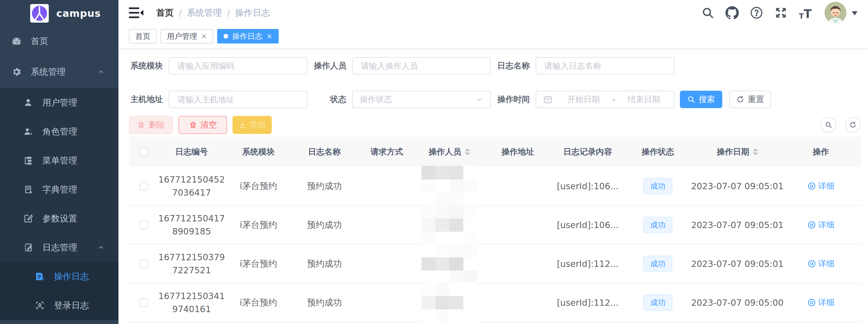 The image size is (868, 324). I want to click on select-all-checkbox, so click(144, 152).